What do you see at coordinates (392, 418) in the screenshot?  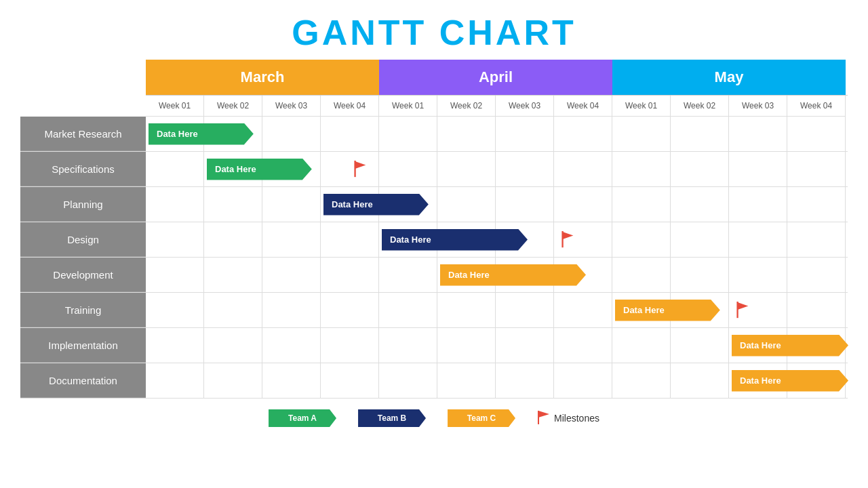 I see `legend-team-b: Team B` at bounding box center [392, 418].